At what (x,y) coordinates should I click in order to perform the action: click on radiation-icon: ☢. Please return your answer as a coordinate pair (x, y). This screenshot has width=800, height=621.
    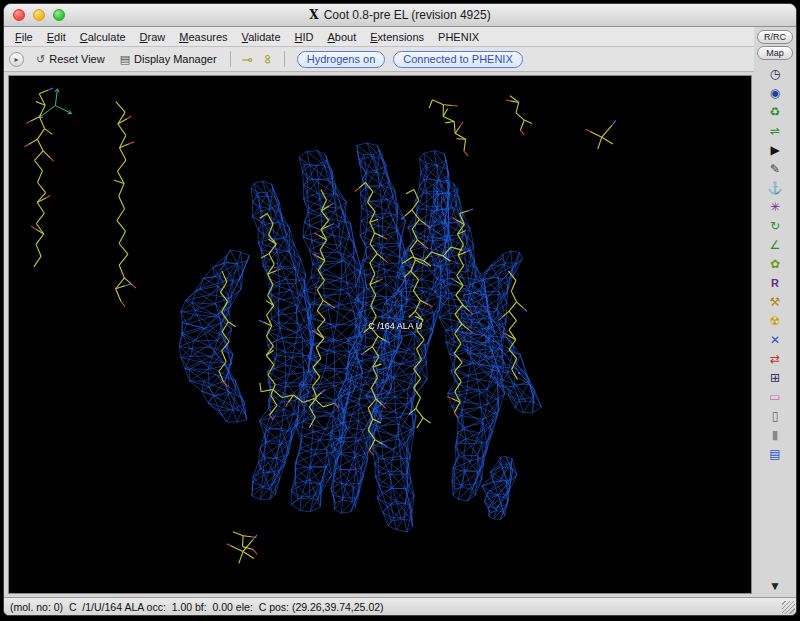
    Looking at the image, I should click on (775, 321).